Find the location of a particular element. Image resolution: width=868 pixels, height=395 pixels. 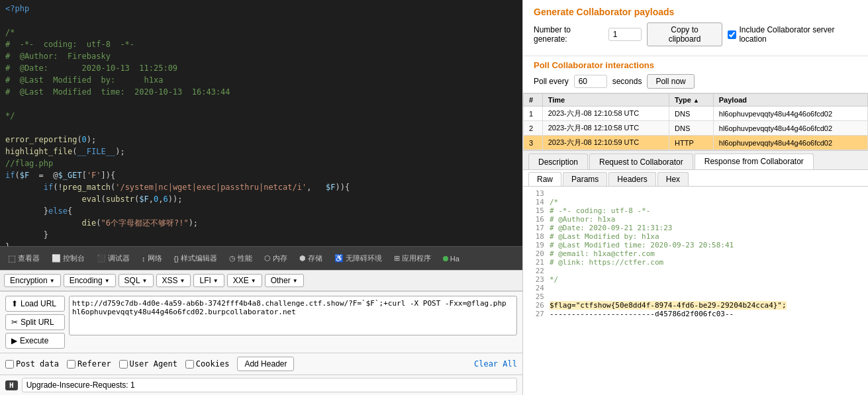

interactions-table-container: # Time Type ▲ Payload 1 2023-六月-08 12:10… is located at coordinates (695, 122).